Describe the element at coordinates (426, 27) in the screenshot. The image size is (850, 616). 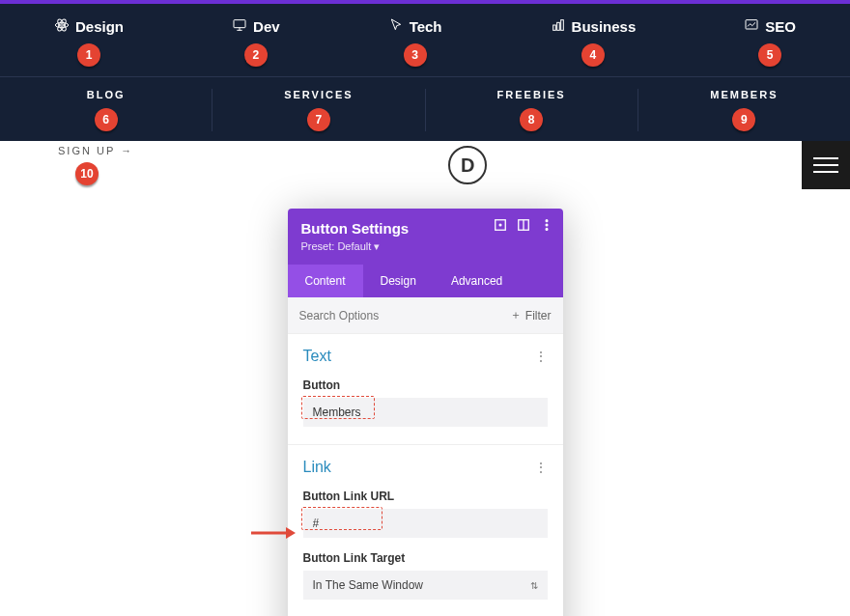
I see `topnav-label: Tech` at that location.